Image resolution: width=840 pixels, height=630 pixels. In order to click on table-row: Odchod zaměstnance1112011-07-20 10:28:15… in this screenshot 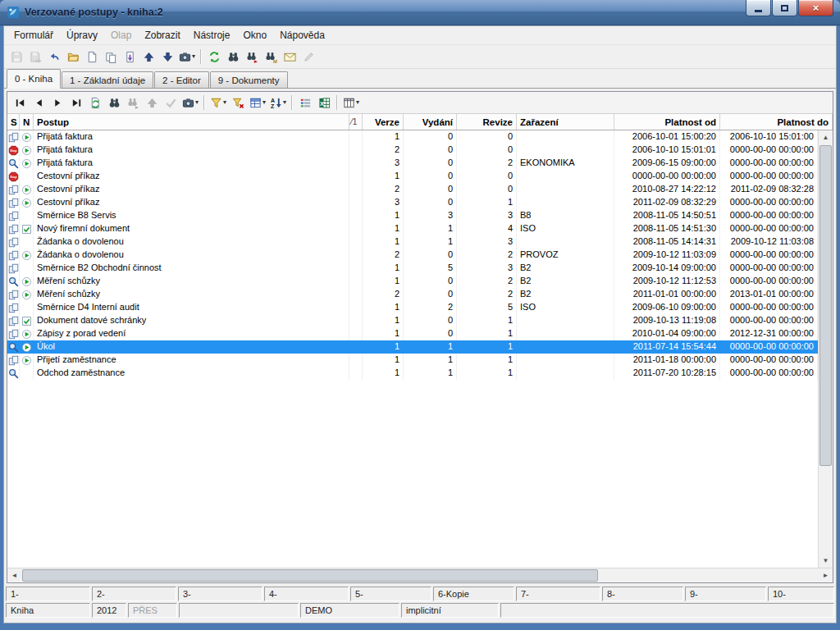, I will do `click(413, 373)`.